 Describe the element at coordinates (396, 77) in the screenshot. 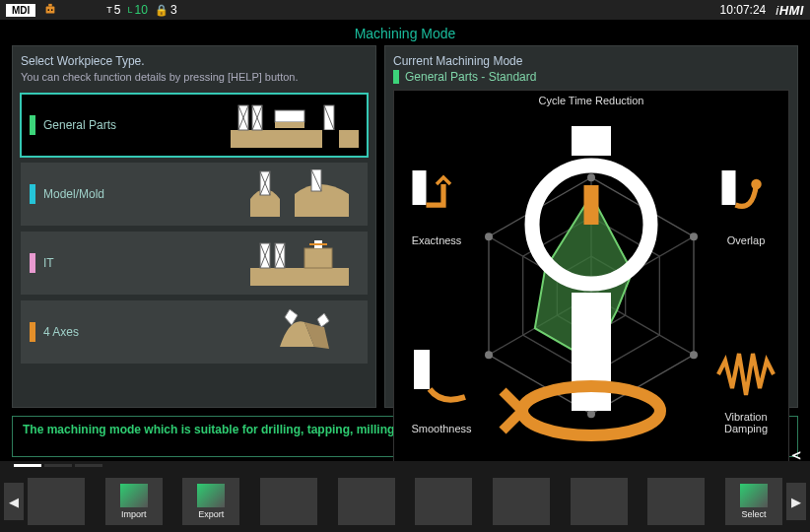

I see `mode-color-tag` at that location.